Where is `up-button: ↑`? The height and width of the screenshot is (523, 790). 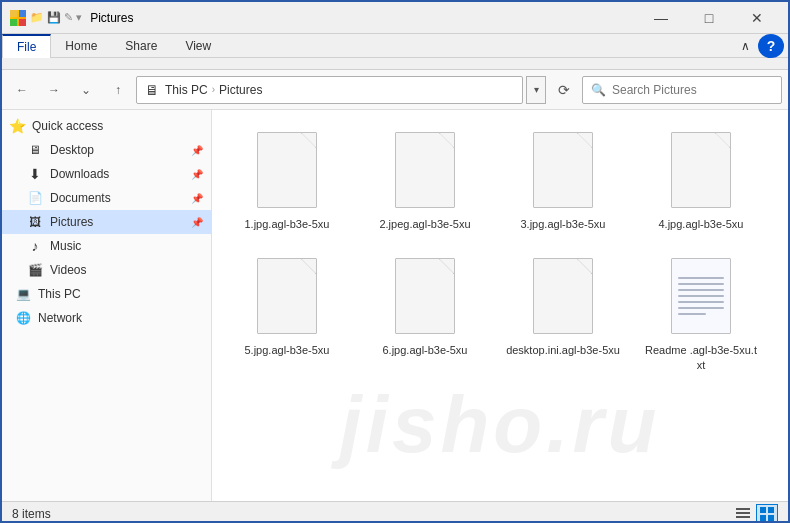
up-button: ↑ is located at coordinates (118, 90).